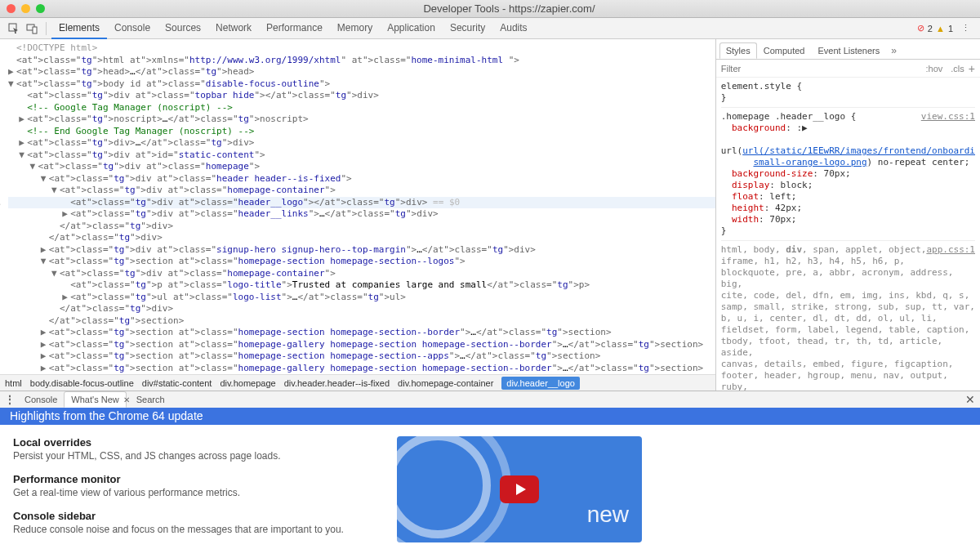  What do you see at coordinates (32, 29) in the screenshot?
I see `device-toggle-icon` at bounding box center [32, 29].